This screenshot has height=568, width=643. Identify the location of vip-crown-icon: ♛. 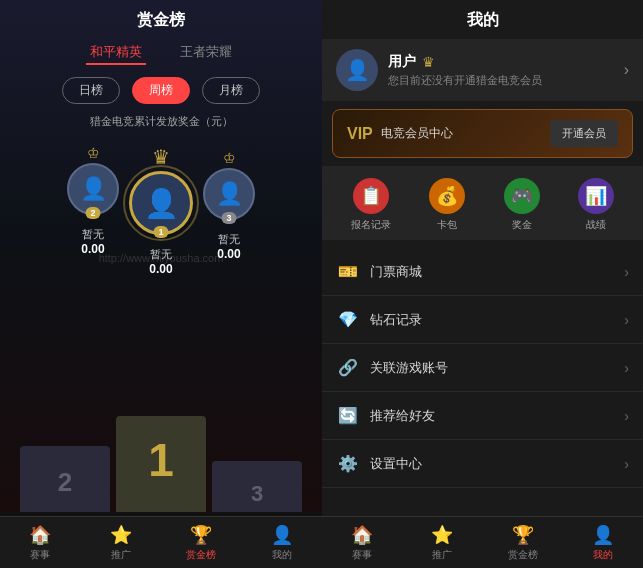
(428, 62).